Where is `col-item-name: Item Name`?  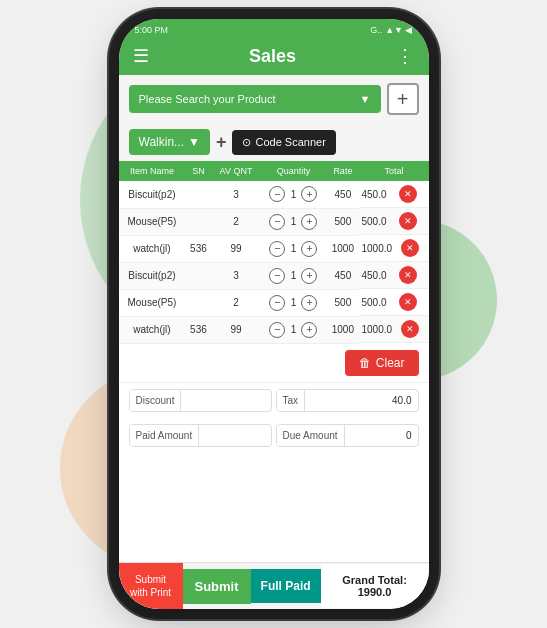
col-item-name: Item Name is located at coordinates (152, 171).